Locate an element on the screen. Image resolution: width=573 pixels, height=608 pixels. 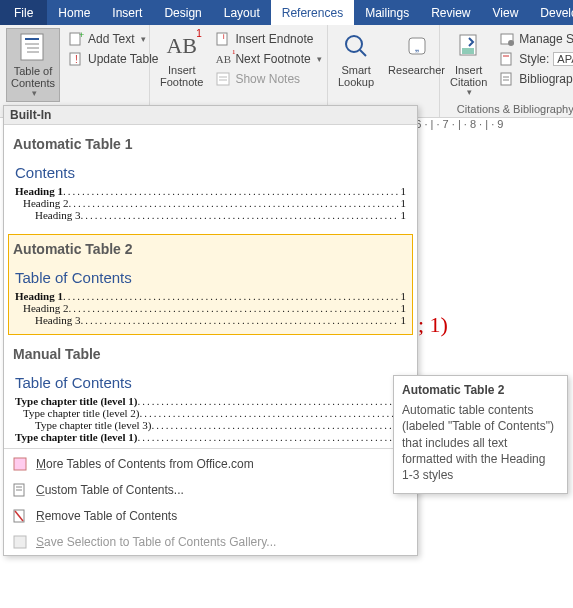
style-selector: Style: APA is located at coordinates (535, 59).